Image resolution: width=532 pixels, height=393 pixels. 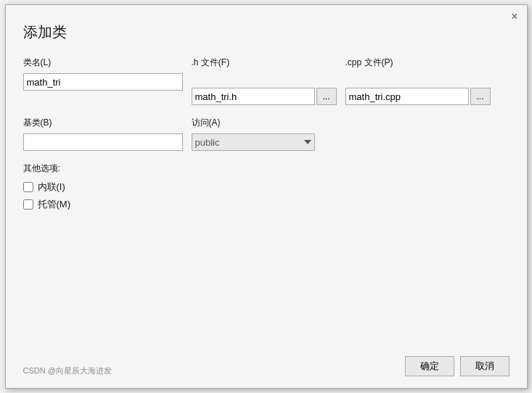 What do you see at coordinates (103, 142) in the screenshot?
I see `base-class-input` at bounding box center [103, 142].